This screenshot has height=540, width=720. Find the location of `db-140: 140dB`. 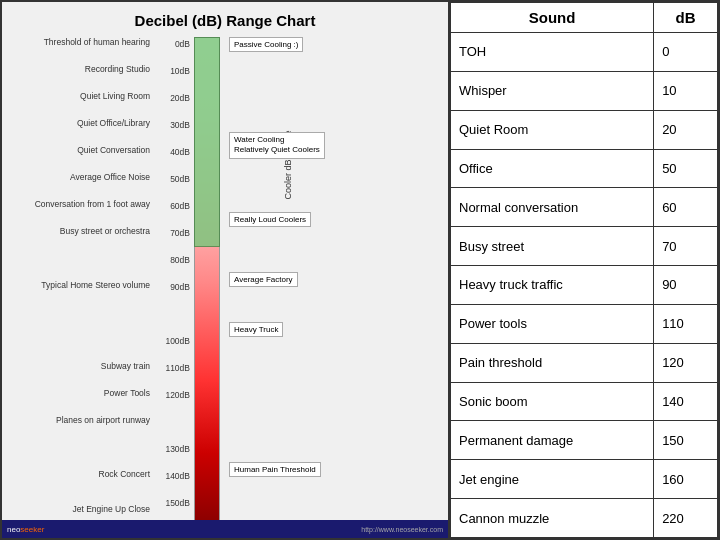

db-140: 140dB is located at coordinates (178, 476).